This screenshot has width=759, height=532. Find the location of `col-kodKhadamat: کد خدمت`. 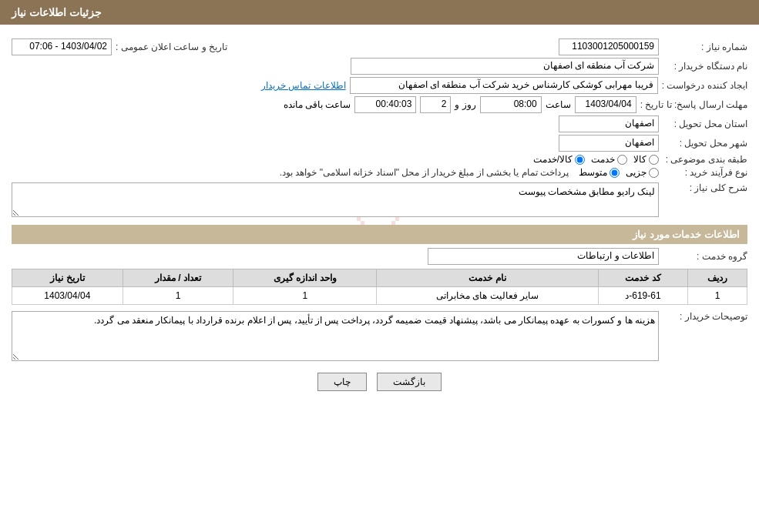

col-kodKhadamat: کد خدمت is located at coordinates (643, 279).